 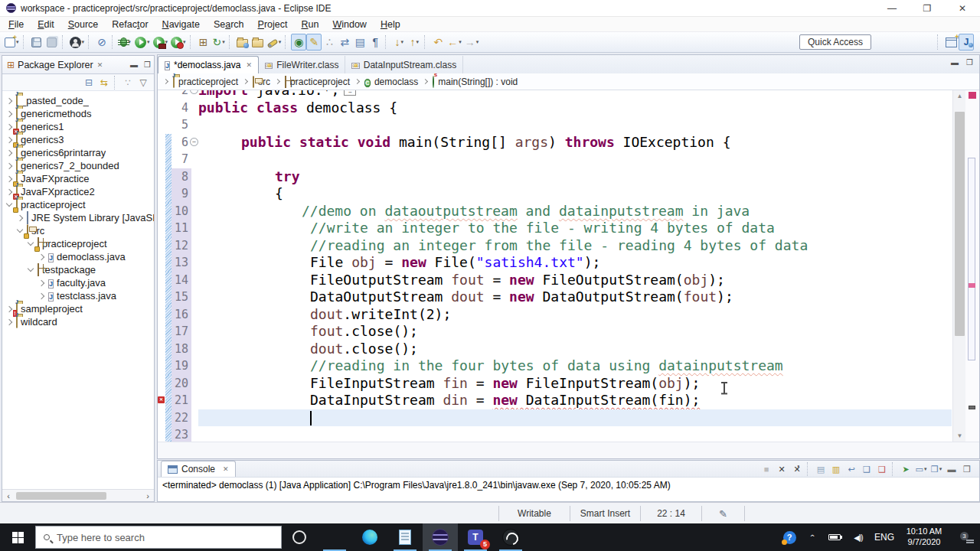 What do you see at coordinates (350, 93) in the screenshot?
I see `collapsed-fold-icon: …` at bounding box center [350, 93].